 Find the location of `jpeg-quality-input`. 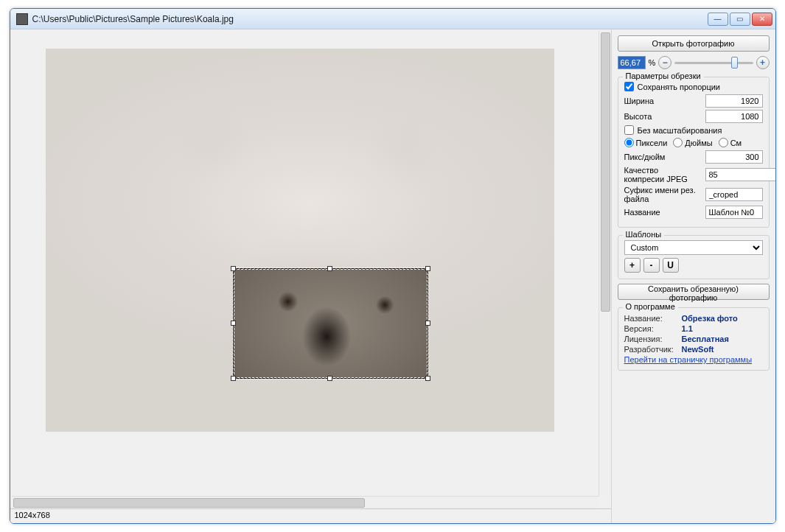

jpeg-quality-input is located at coordinates (741, 175).